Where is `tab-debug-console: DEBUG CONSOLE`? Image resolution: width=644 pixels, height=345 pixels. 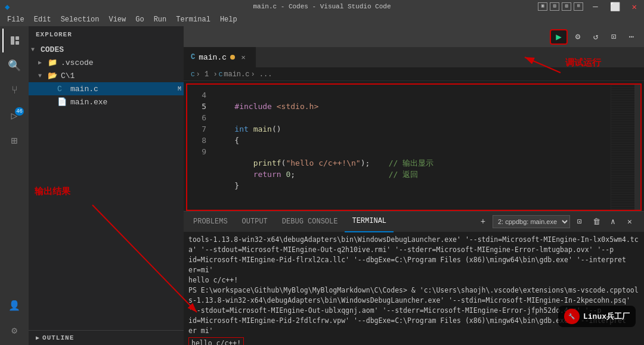
tab-debug-console: DEBUG CONSOLE is located at coordinates (310, 222).